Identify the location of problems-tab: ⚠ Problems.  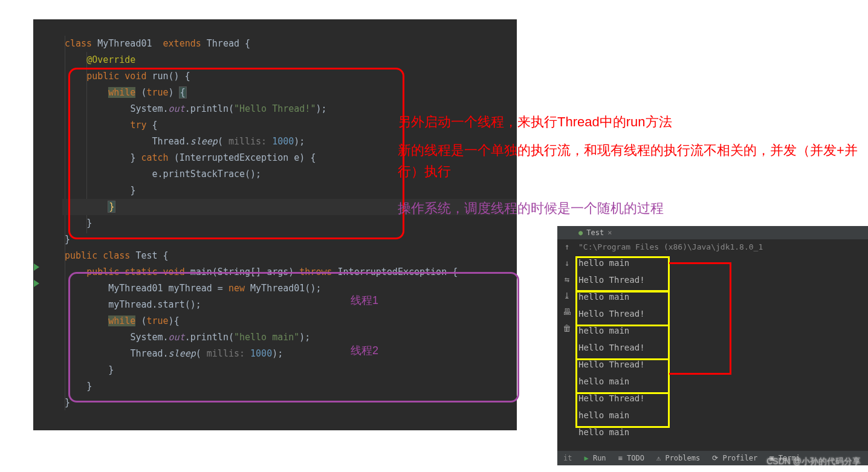
(678, 458).